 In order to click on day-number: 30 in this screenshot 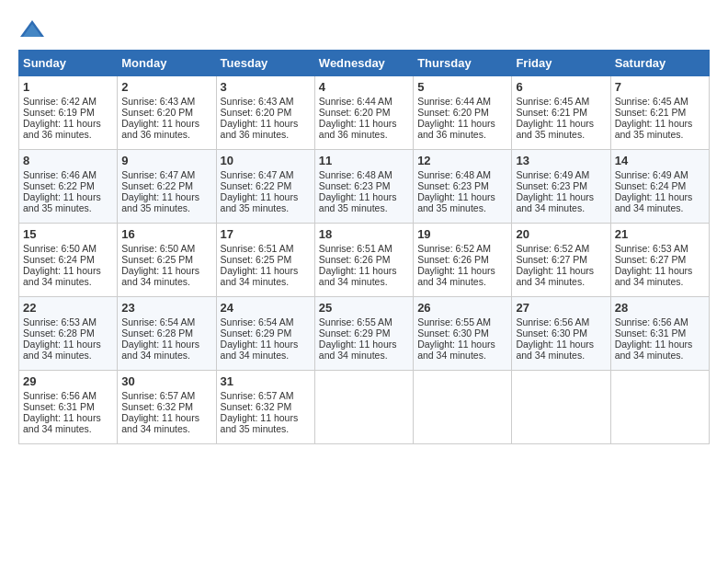, I will do `click(166, 381)`.